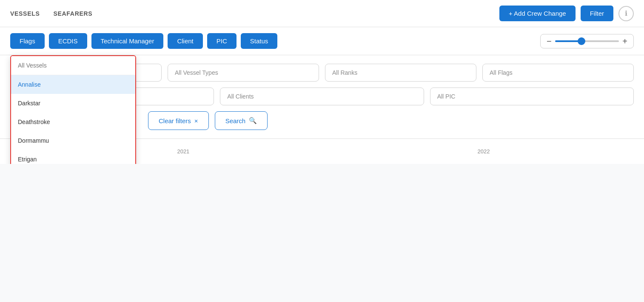  I want to click on select-all-vessel-types: All Vessel Types, so click(243, 73).